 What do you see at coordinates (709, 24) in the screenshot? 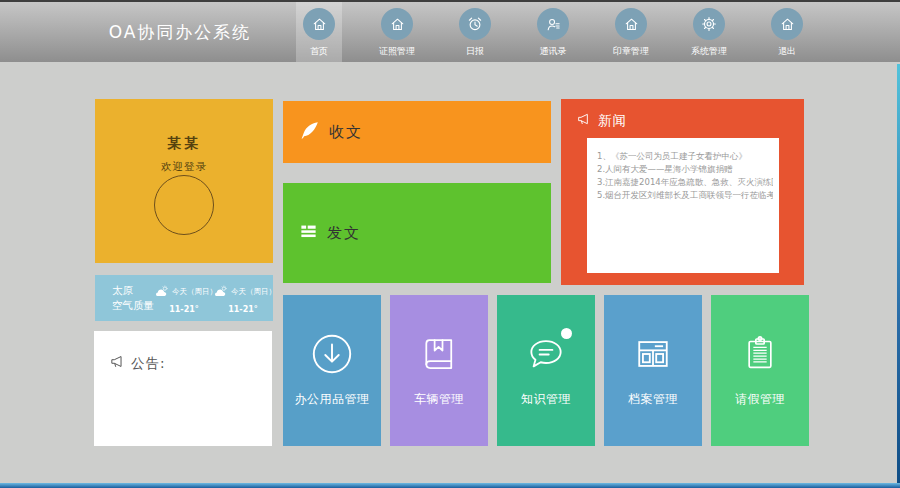
I see `gear-icon` at bounding box center [709, 24].